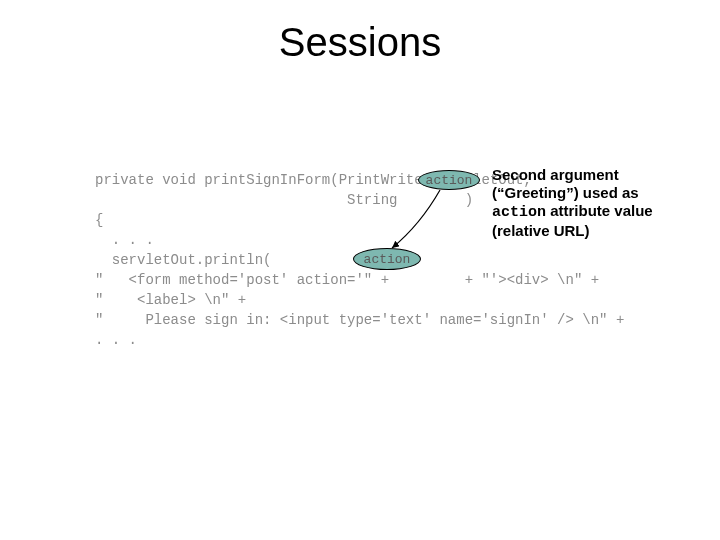  What do you see at coordinates (556, 174) in the screenshot?
I see `callout-line-1: Second argument` at bounding box center [556, 174].